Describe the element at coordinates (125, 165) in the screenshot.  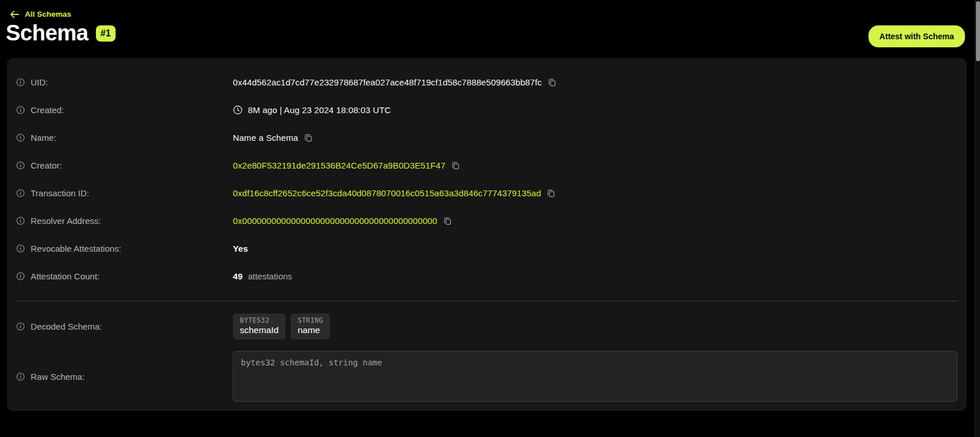
I see `row-label-creator: Creator:` at that location.